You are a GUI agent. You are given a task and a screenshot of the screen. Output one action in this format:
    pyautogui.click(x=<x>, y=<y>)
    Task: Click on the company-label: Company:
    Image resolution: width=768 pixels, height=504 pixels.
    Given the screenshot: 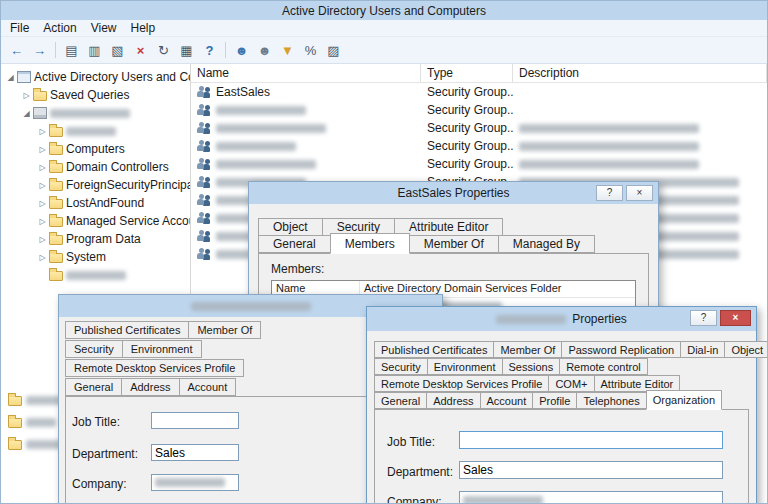 What is the action you would take?
    pyautogui.click(x=414, y=500)
    